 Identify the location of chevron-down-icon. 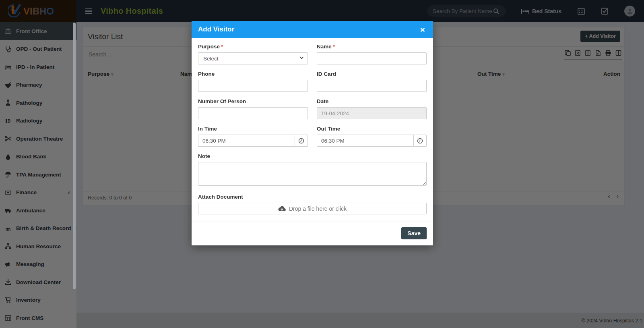
(302, 58).